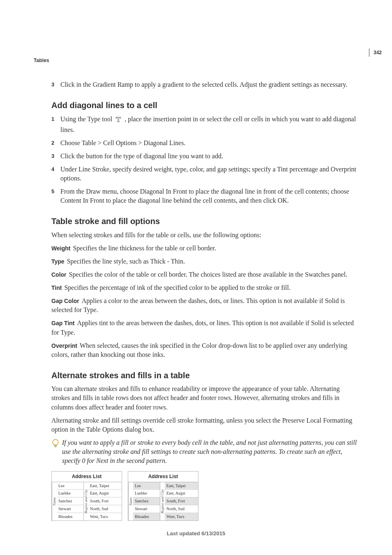 The width and height of the screenshot is (392, 555). What do you see at coordinates (87, 119) in the screenshot?
I see `step-text-pre: Using the Type tool` at bounding box center [87, 119].